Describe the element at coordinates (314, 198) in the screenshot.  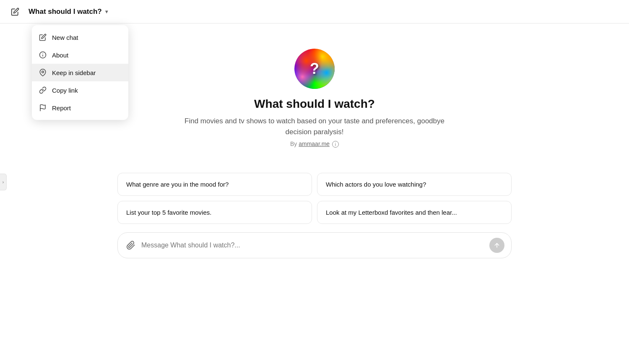
I see `suggestions-grid: What genre are you in the mood for? Whic…` at that location.